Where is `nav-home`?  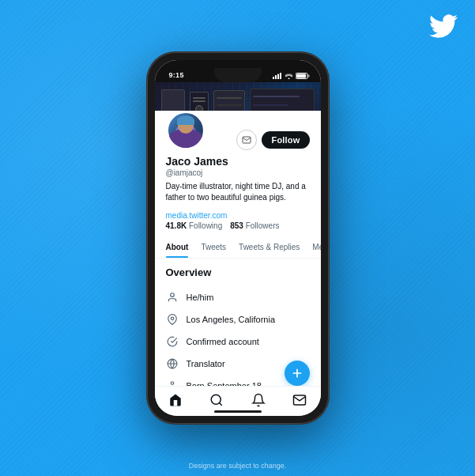 nav-home is located at coordinates (175, 400).